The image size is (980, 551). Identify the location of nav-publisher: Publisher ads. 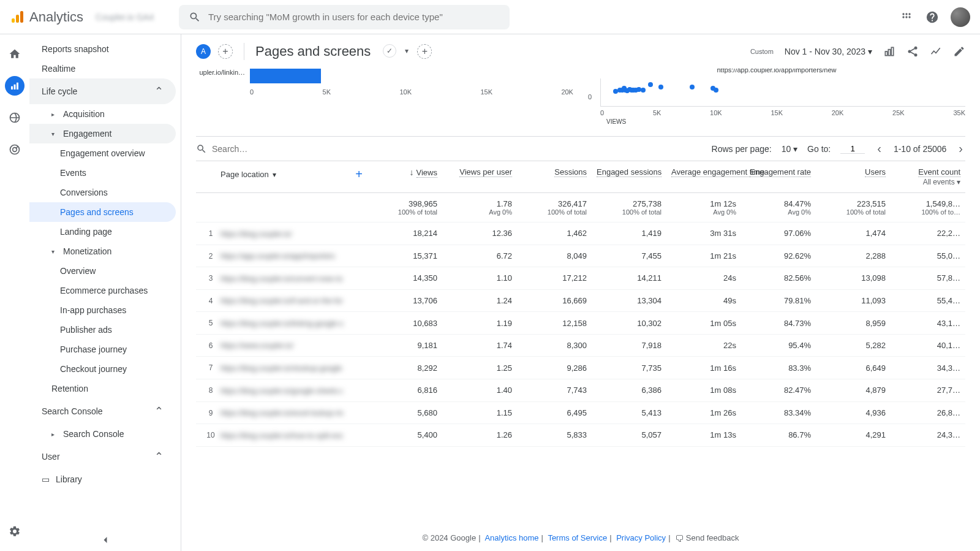
(103, 330).